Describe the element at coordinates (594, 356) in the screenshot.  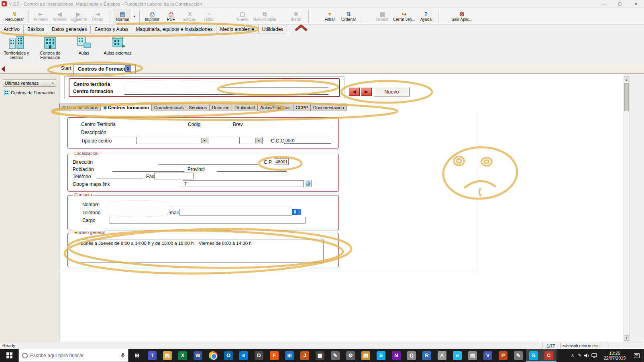
I see `network-icon` at that location.